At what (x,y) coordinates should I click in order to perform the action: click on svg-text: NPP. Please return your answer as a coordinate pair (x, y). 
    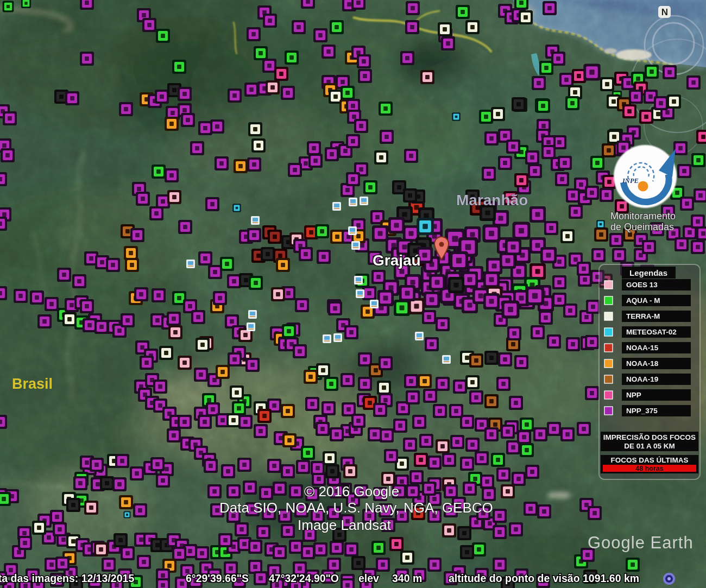
    Looking at the image, I should click on (634, 395).